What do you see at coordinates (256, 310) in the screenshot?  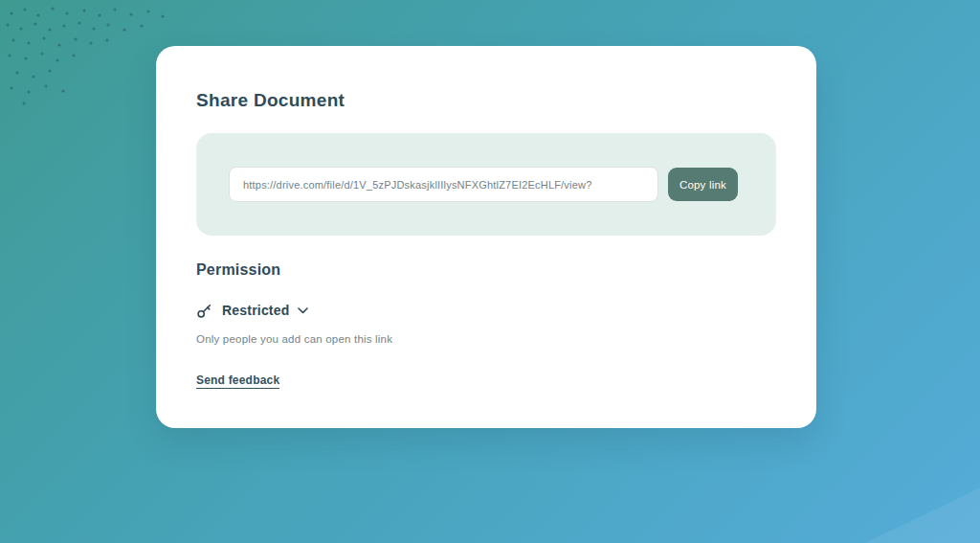 I see `permission-selected-label: Restricted` at bounding box center [256, 310].